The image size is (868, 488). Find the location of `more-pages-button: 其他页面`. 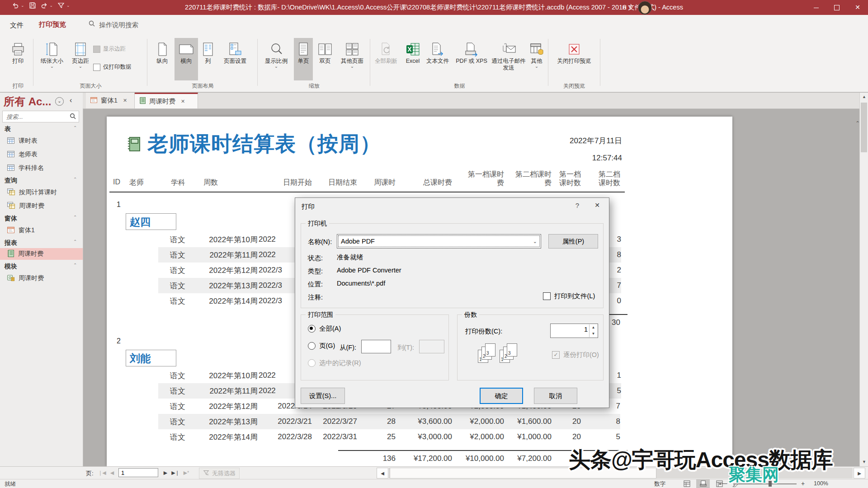

more-pages-button: 其他页面 is located at coordinates (352, 53).